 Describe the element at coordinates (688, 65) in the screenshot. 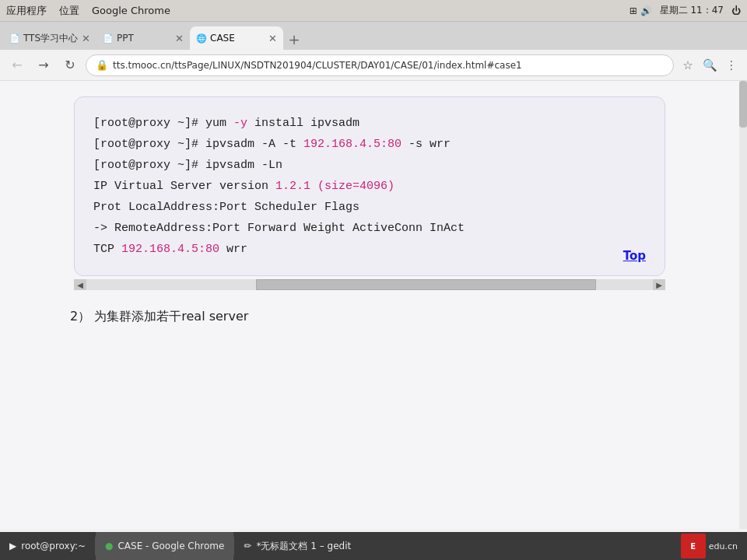

I see `bookmark-icon: ☆` at that location.